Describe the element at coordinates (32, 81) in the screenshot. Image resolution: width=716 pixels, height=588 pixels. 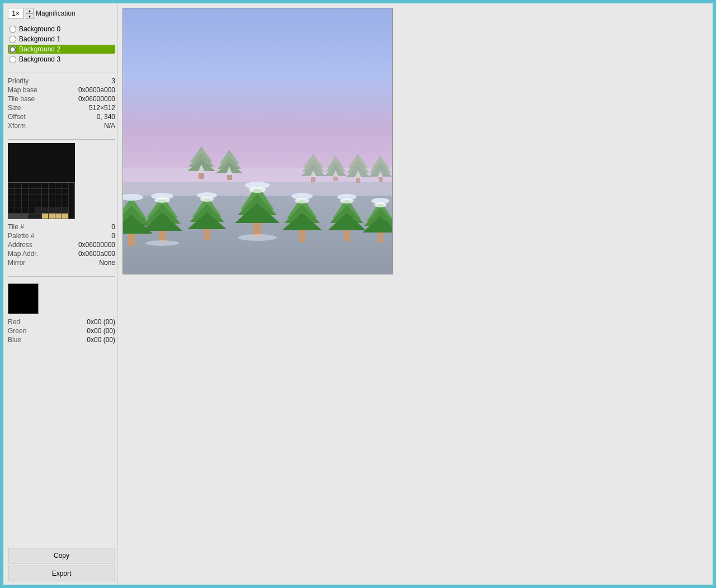
I see `priority-label: Priority` at that location.